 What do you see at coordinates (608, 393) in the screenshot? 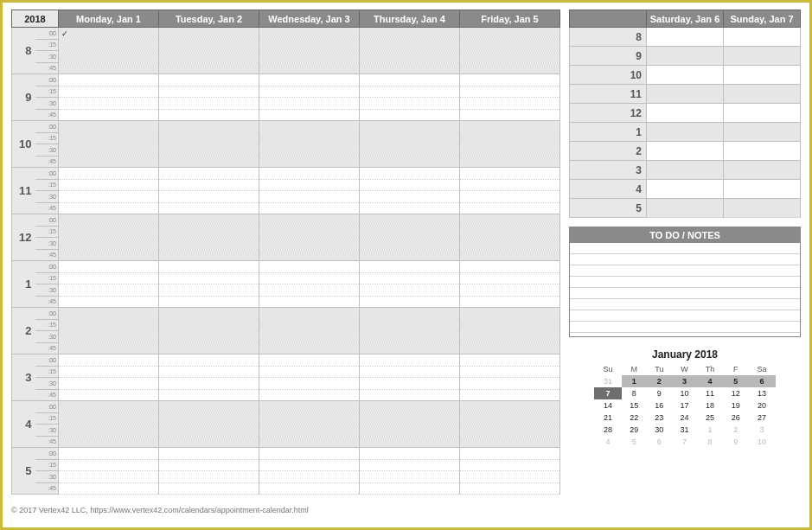
I see `mini-day: 7` at bounding box center [608, 393].